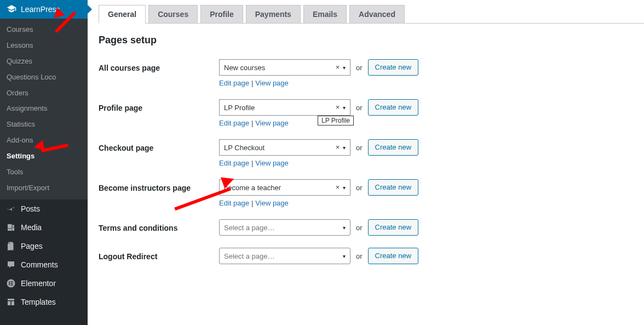 This screenshot has width=644, height=325. What do you see at coordinates (122, 14) in the screenshot?
I see `tab-general: General` at bounding box center [122, 14].